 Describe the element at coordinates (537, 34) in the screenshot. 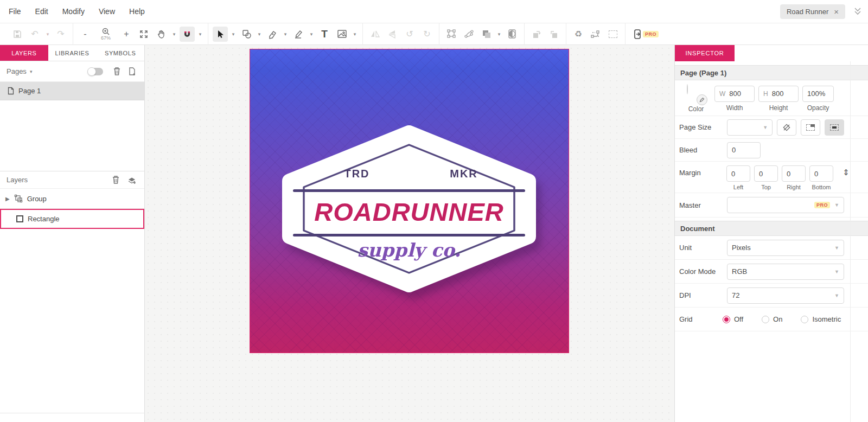

I see `bring-forward-icon` at that location.